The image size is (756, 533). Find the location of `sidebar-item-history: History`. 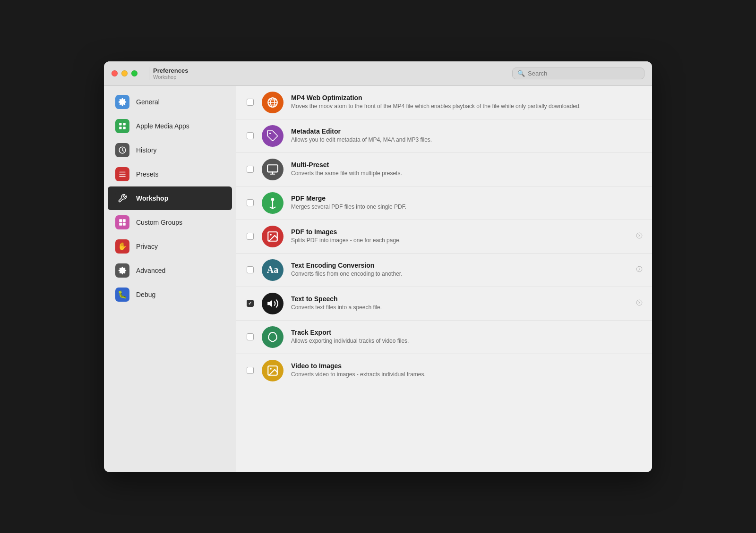

sidebar-item-history: History is located at coordinates (170, 150).